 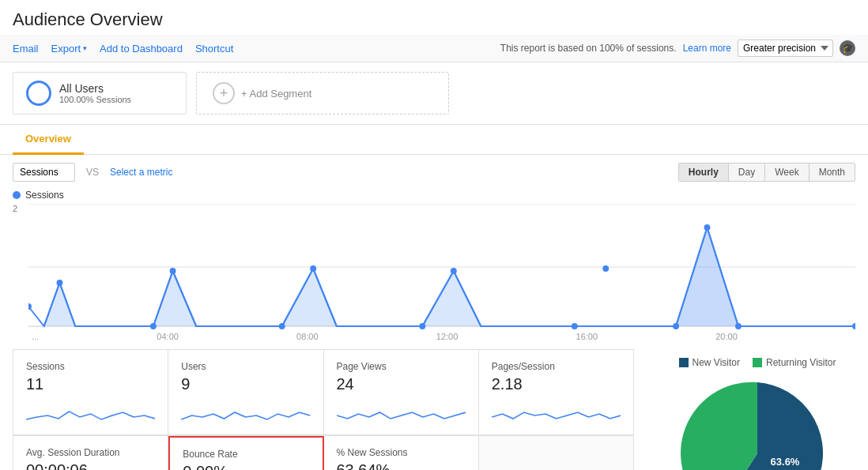 I want to click on mini-chart-sessions, so click(x=90, y=412).